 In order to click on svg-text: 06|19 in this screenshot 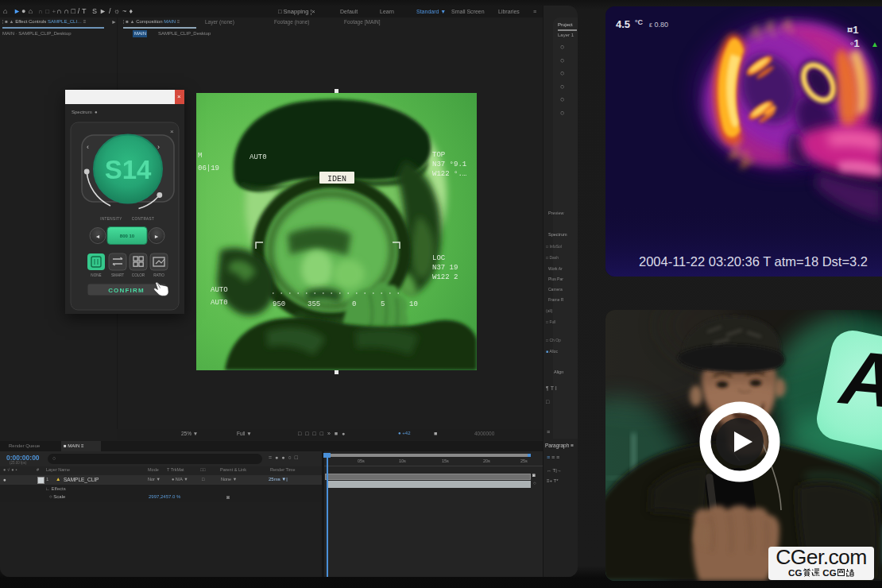, I will do `click(208, 168)`.